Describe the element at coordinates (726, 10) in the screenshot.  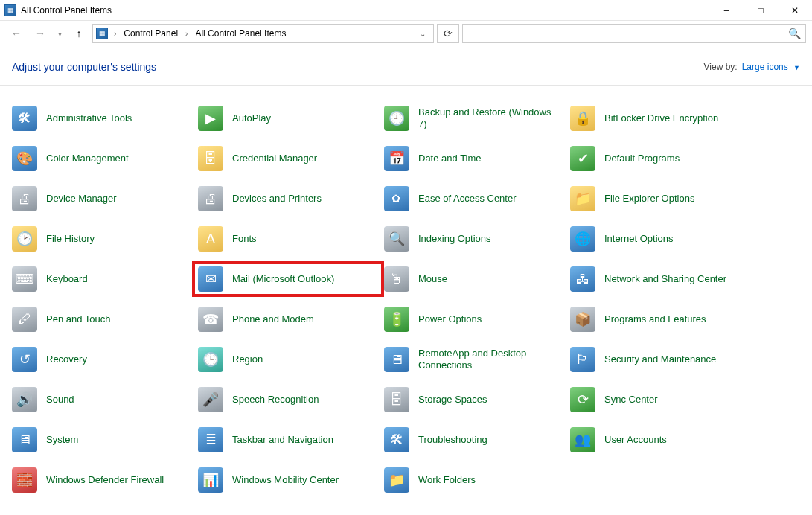
I see `minimize-button: –` at that location.